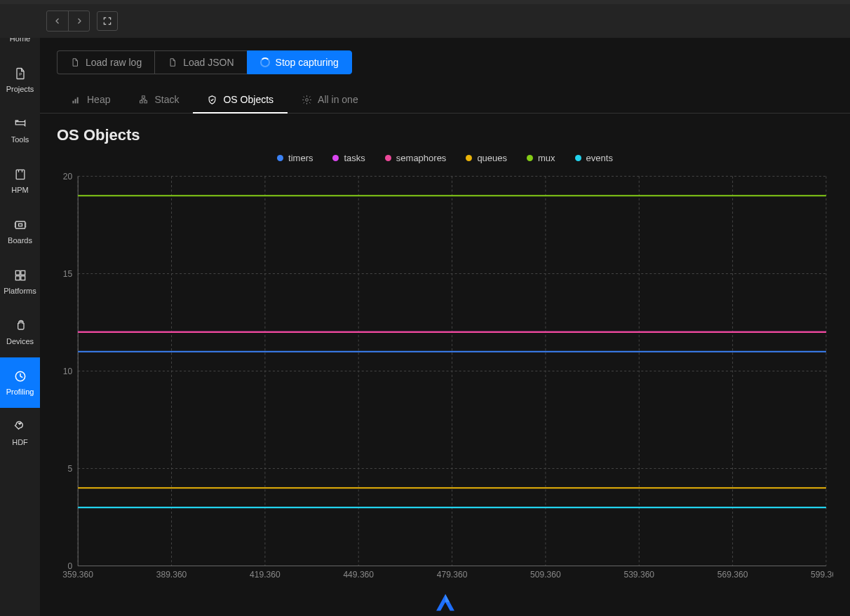 This screenshot has width=850, height=616. Describe the element at coordinates (158, 100) in the screenshot. I see `tab-stack: Stack` at that location.